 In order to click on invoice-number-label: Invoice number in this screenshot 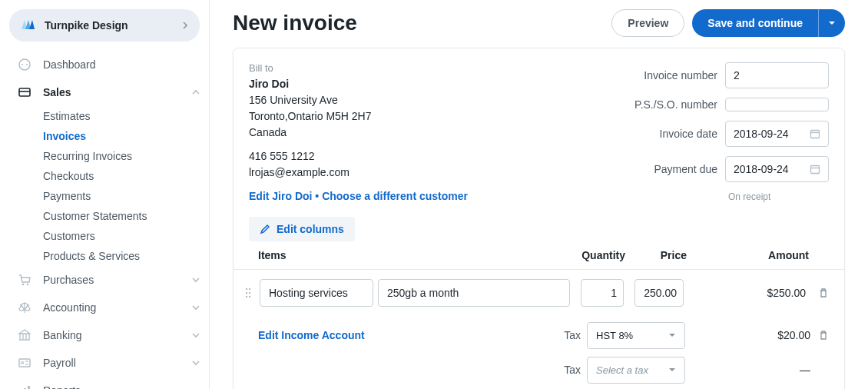, I will do `click(676, 75)`.